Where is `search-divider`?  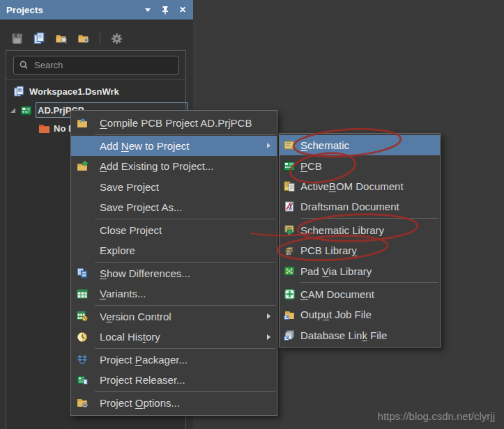
search-divider is located at coordinates (96, 79).